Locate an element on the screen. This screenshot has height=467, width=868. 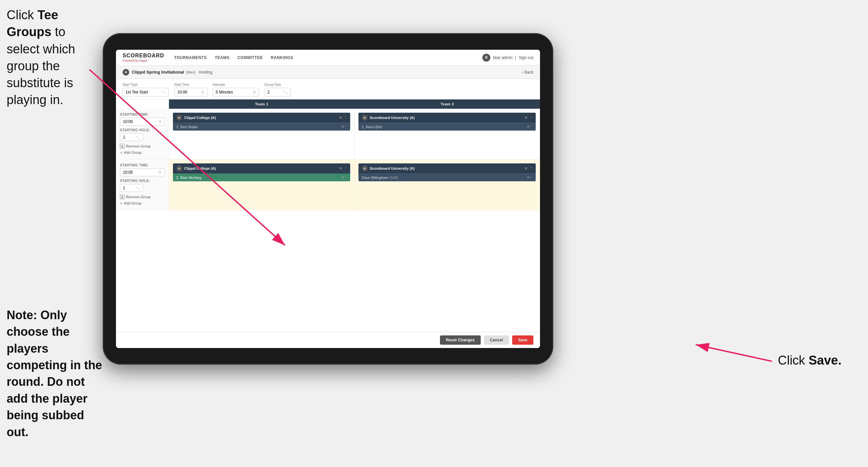
starting-time-input-2: 10:05 ⏱ is located at coordinates (142, 172).